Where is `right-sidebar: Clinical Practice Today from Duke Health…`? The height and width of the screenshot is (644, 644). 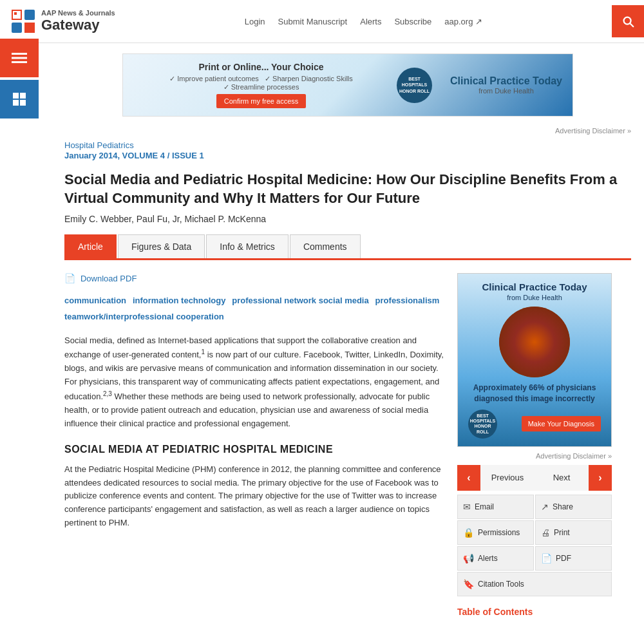
right-sidebar: Clinical Practice Today from Duke Health… is located at coordinates (535, 445).